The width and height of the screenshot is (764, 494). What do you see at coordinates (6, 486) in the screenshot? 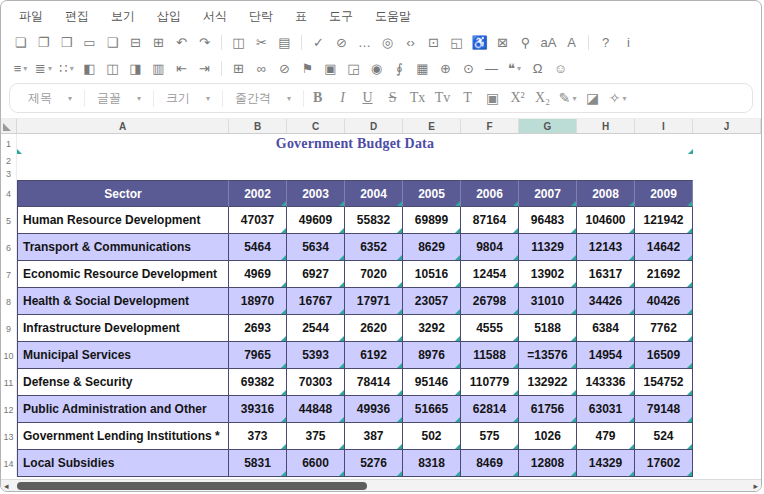
I see `scroll-left-icon: ◂` at bounding box center [6, 486].